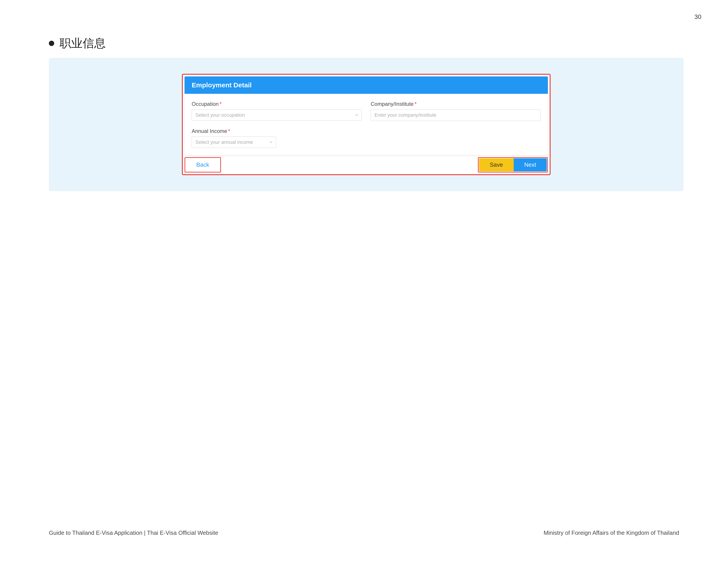 This screenshot has height=563, width=728. I want to click on footer: Guide to Thailand E-Visa Application | T…, so click(364, 533).